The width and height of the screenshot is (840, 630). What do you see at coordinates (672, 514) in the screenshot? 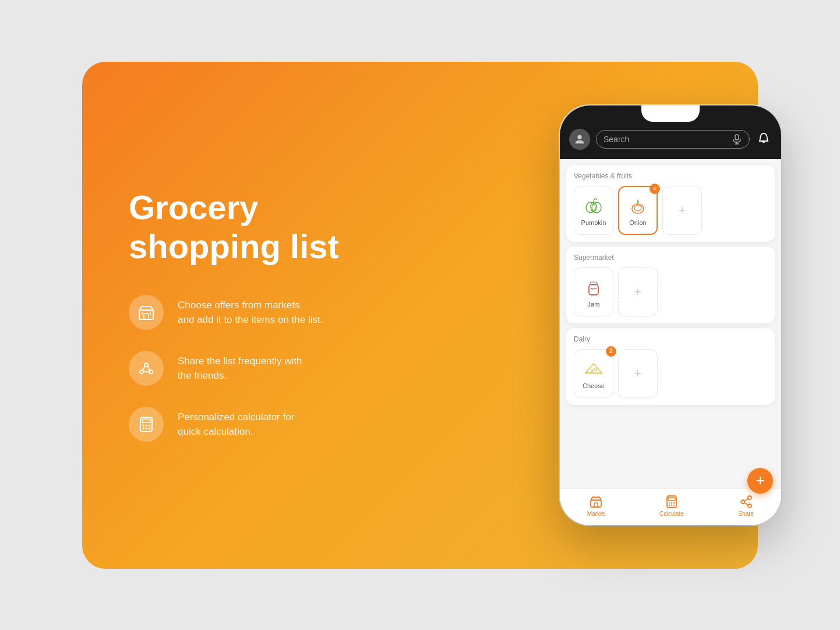
I see `nav-calculate-label: Calculate` at bounding box center [672, 514].